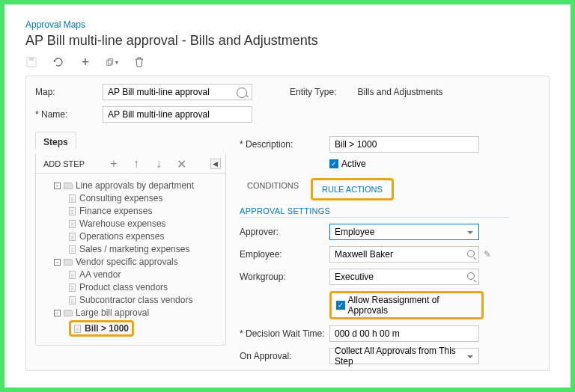  I want to click on tree-add-icon: +, so click(114, 164).